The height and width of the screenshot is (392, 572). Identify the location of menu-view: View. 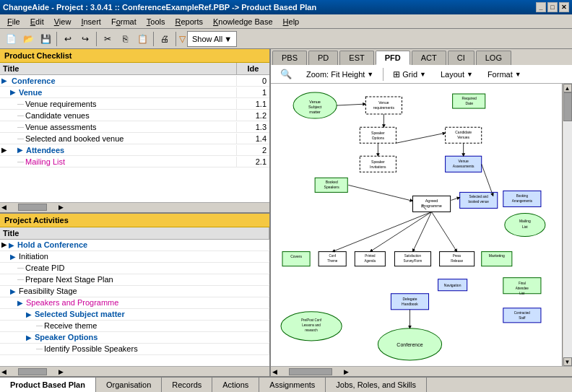
(63, 22).